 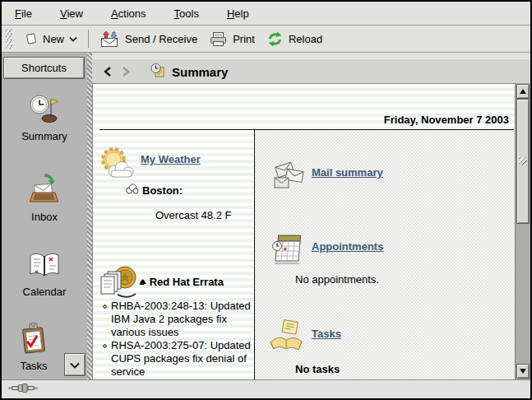 What do you see at coordinates (171, 160) in the screenshot?
I see `my-weather-link: My Weather` at bounding box center [171, 160].